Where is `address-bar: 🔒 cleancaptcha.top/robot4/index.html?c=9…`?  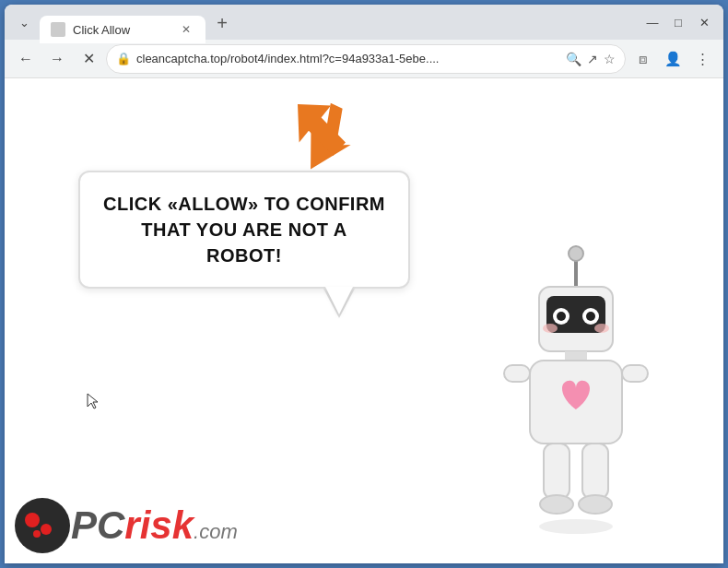
address-bar: 🔒 cleancaptcha.top/robot4/index.html?c=9… is located at coordinates (366, 59).